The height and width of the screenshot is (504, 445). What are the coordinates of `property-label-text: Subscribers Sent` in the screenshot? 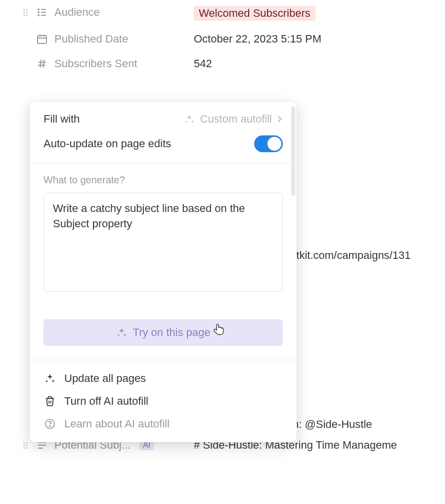 It's located at (96, 64).